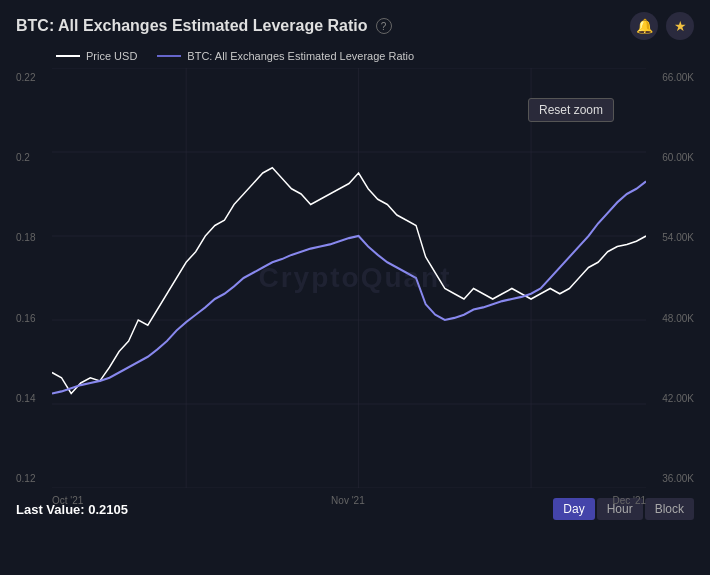  Describe the element at coordinates (644, 26) in the screenshot. I see `notification-button: 🔔` at that location.